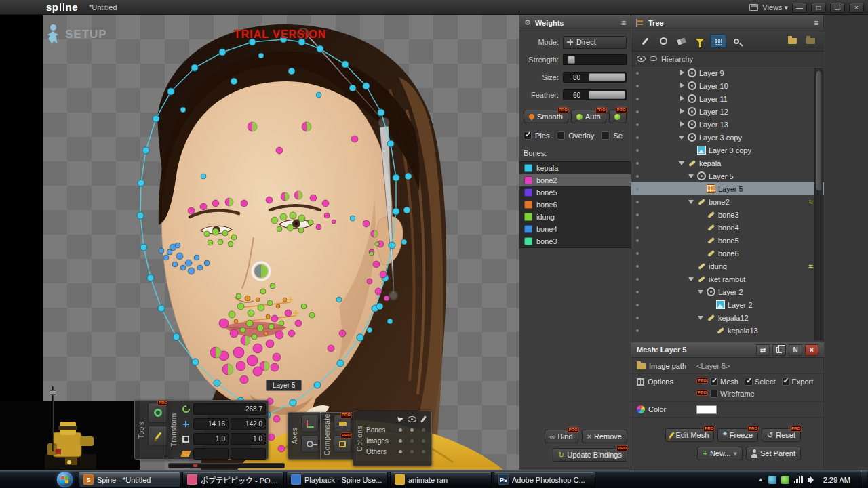 The image size is (868, 488). What do you see at coordinates (606, 136) in the screenshot?
I see `select-checkbox` at bounding box center [606, 136].